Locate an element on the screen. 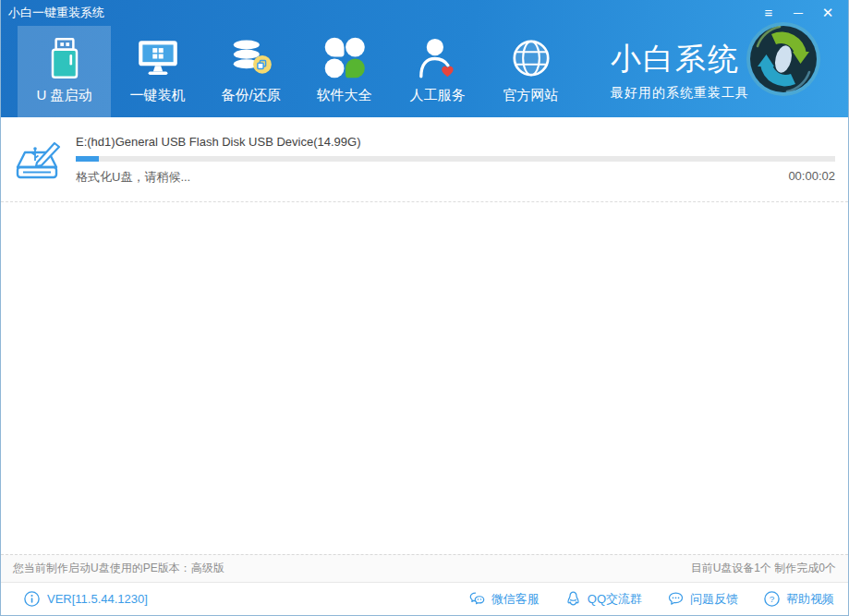 Image resolution: width=849 pixels, height=616 pixels. nav-label: 人工服务 is located at coordinates (438, 96).